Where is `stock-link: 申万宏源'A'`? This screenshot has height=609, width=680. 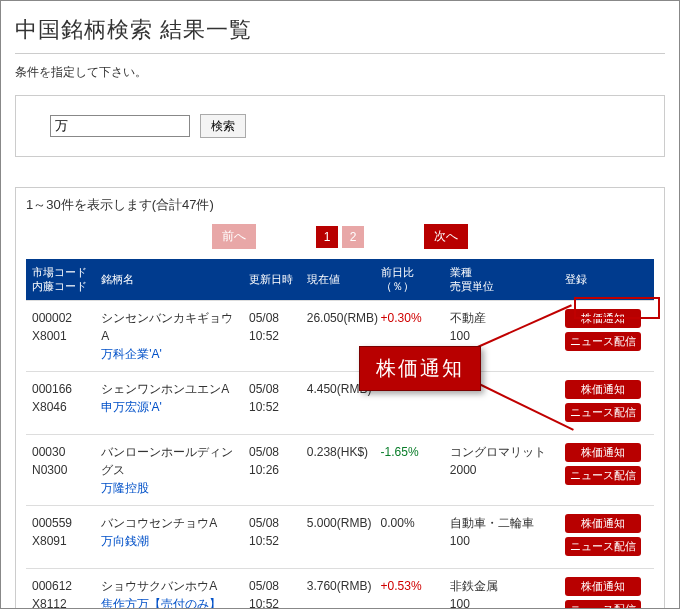 stock-link: 申万宏源'A' is located at coordinates (132, 407).